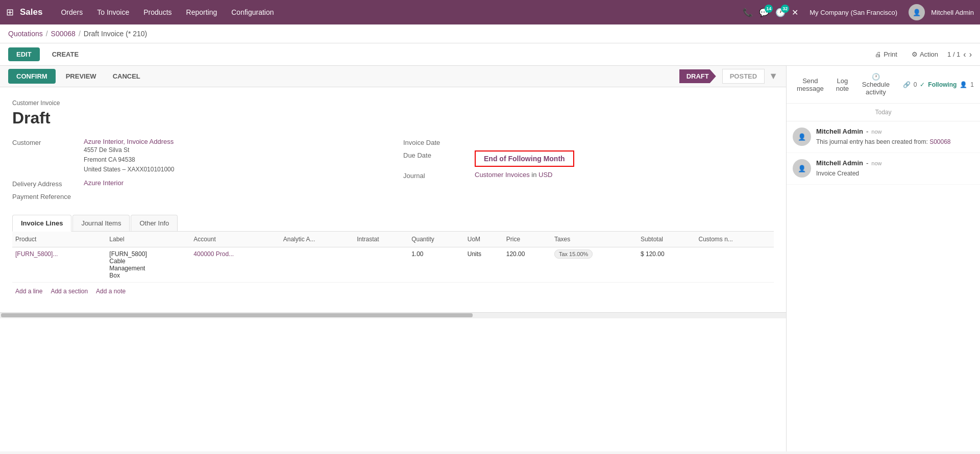 This screenshot has height=454, width=980. Describe the element at coordinates (876, 132) in the screenshot. I see `msg-time-1: now` at that location.